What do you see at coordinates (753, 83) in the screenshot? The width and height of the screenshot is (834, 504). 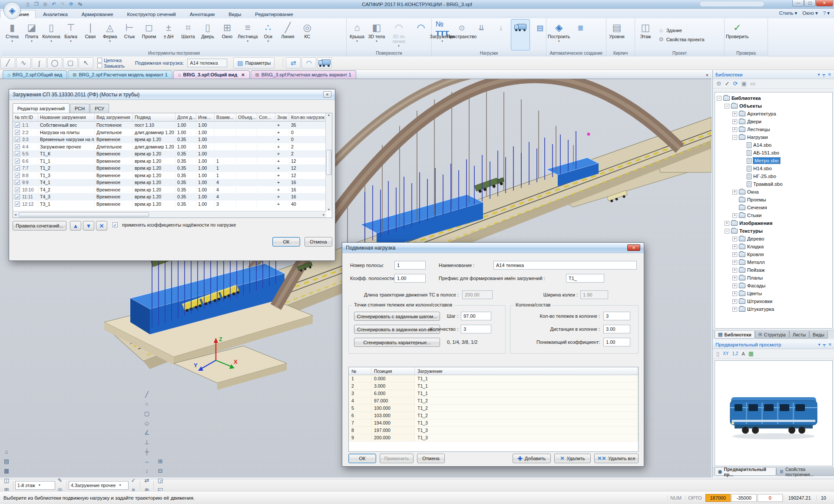 I see `paint-roller-icon: ▭` at bounding box center [753, 83].